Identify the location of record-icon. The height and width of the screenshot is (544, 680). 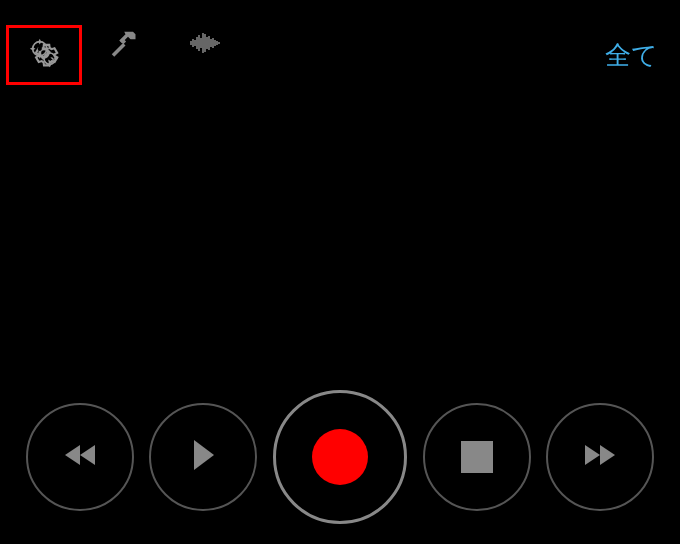
(340, 457).